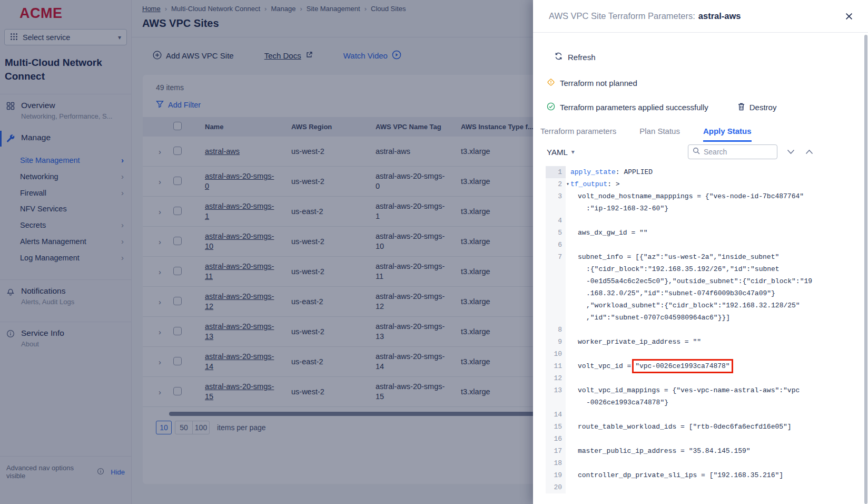  I want to click on line-number: 19, so click(556, 476).